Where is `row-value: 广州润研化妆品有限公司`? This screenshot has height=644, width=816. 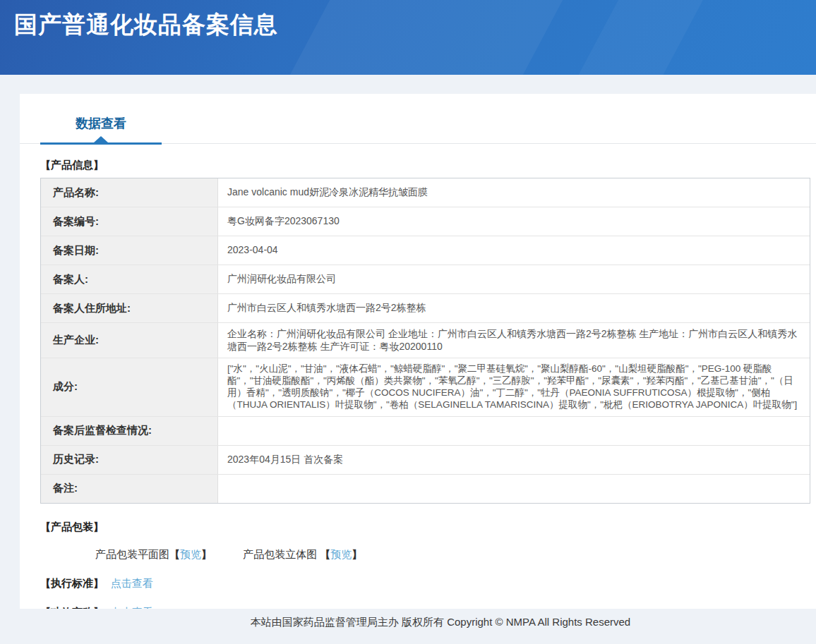
row-value: 广州润研化妆品有限公司 is located at coordinates (514, 279).